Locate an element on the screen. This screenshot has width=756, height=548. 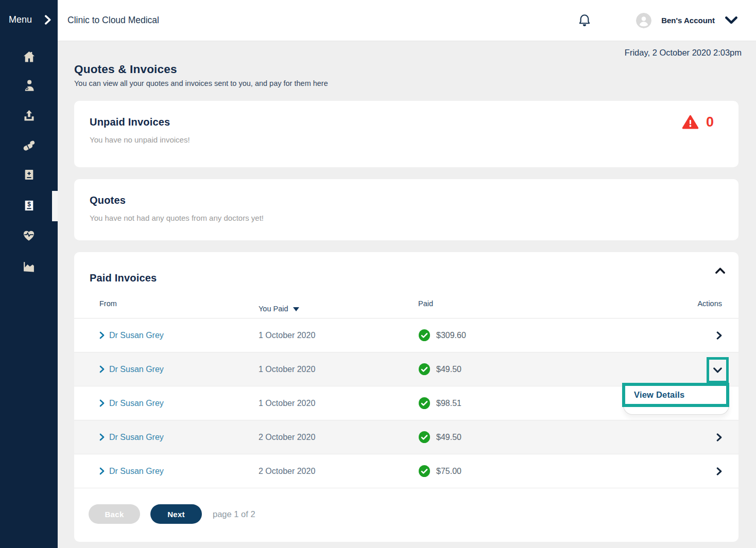
paid-date: 2 October 2020 is located at coordinates (338, 471).